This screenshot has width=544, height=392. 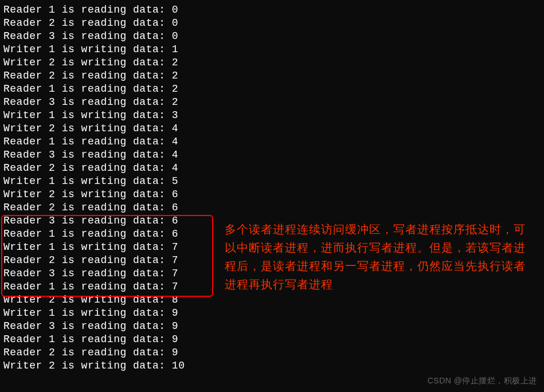 I want to click on terminal-line: Reader 1 is reading data: 0, so click(x=274, y=10).